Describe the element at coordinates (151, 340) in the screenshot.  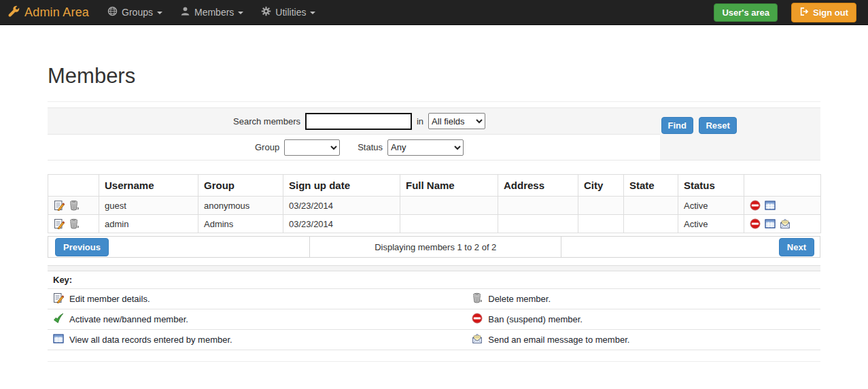
I see `key-item-label: View all data records entered by member.` at that location.